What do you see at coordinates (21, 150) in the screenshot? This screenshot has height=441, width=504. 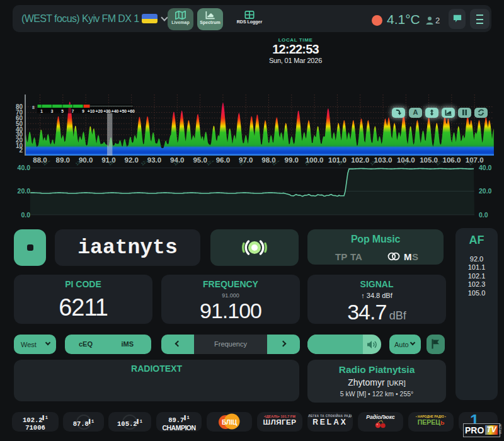 I see `svg-text: 2` at bounding box center [21, 150].